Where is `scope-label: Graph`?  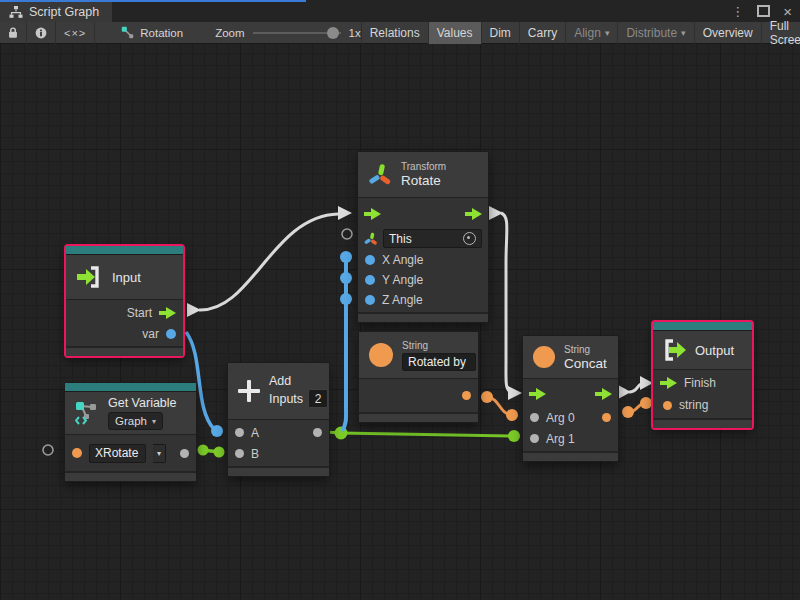 scope-label: Graph is located at coordinates (131, 421).